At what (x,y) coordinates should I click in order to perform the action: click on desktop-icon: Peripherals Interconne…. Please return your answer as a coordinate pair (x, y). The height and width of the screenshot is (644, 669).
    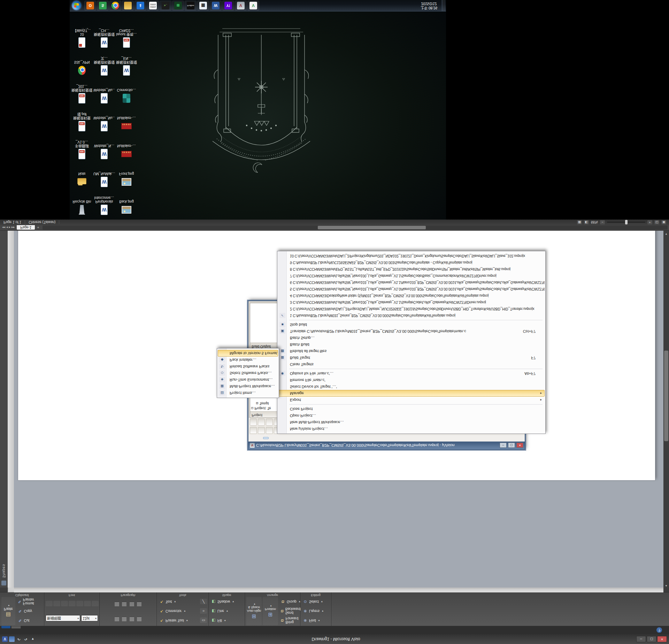
    Looking at the image, I should click on (104, 201).